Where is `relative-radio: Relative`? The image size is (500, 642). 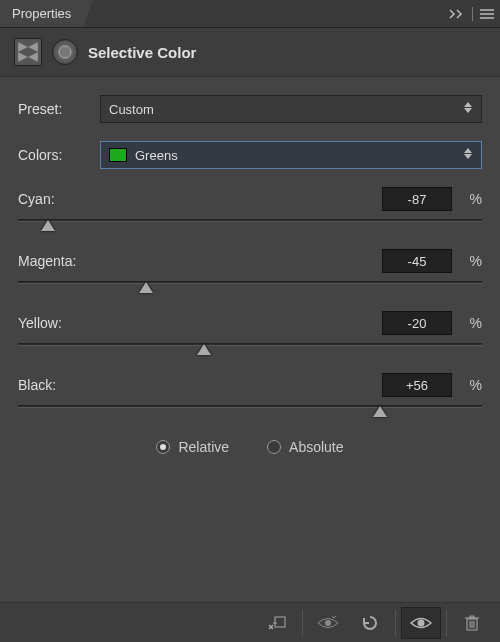 relative-radio: Relative is located at coordinates (192, 447).